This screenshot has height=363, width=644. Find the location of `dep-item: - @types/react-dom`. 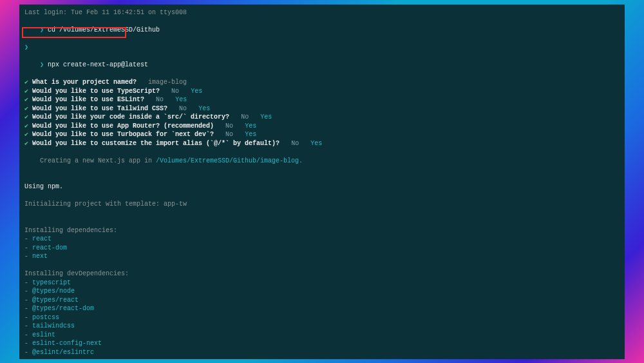

dep-item: - @types/react-dom is located at coordinates (322, 309).